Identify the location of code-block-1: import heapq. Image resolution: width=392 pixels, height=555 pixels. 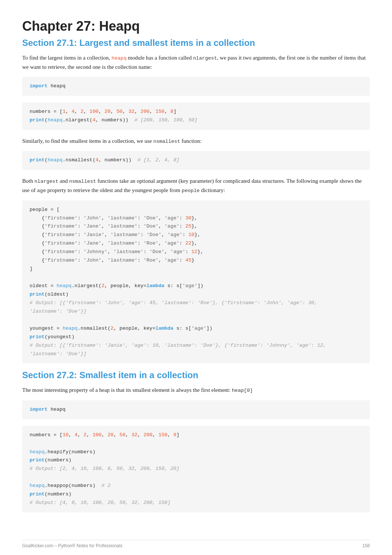
(196, 87).